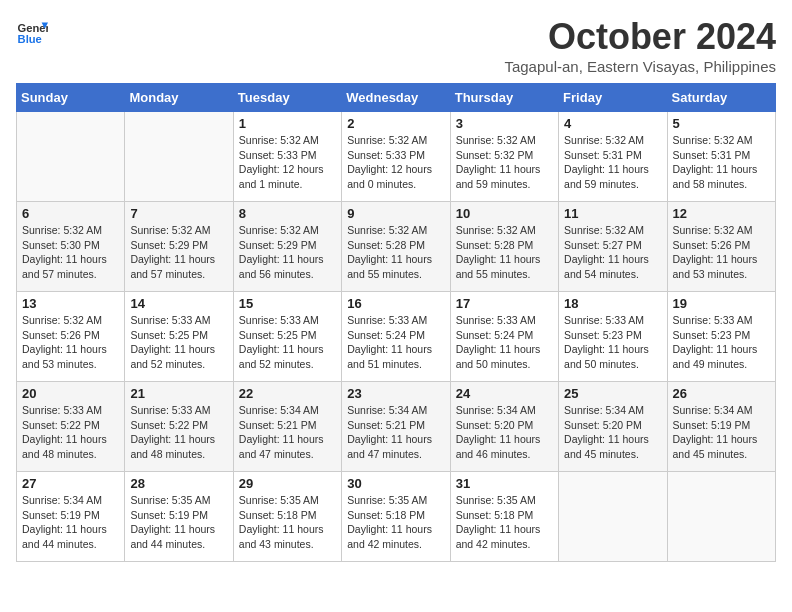 The height and width of the screenshot is (612, 792). Describe the element at coordinates (179, 98) in the screenshot. I see `header-day-monday: Monday` at that location.